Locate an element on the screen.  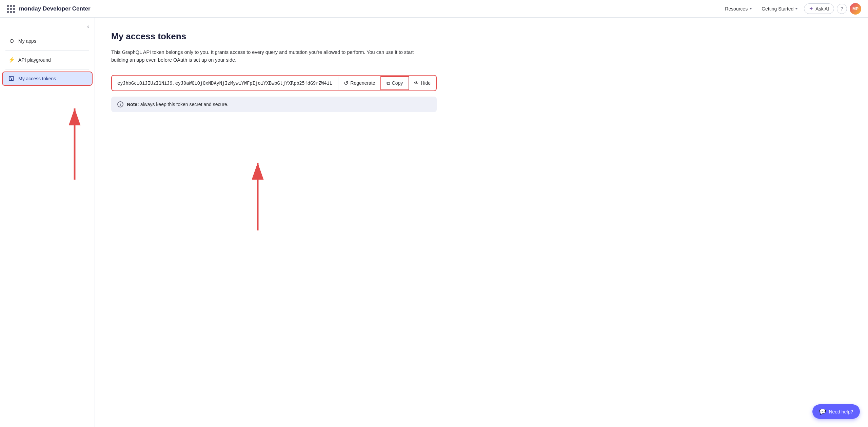
getting-started-chevron-icon is located at coordinates (796, 9).